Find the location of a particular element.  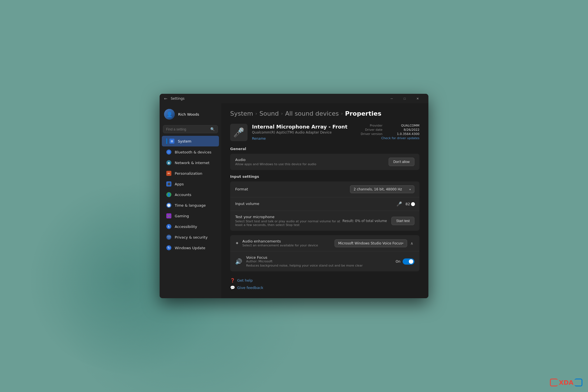

test-mic-title: Test your microphone is located at coordinates (289, 217).